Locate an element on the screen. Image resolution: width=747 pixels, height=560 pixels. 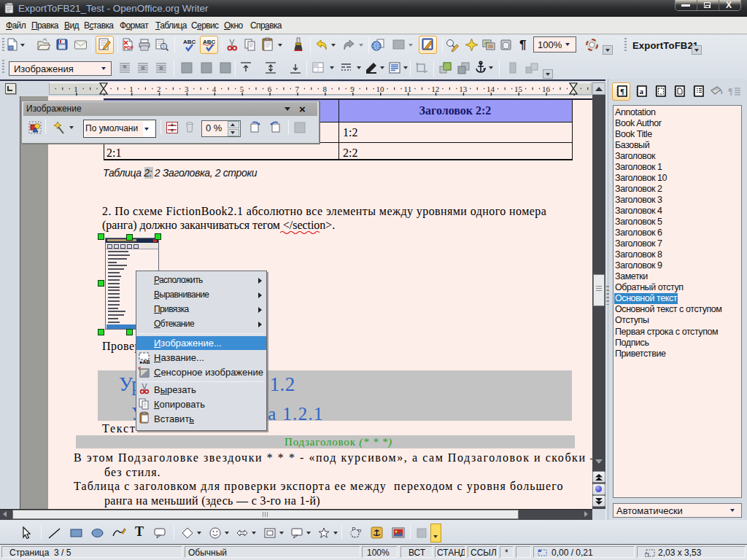
svg-text: ▸AB is located at coordinates (144, 362).